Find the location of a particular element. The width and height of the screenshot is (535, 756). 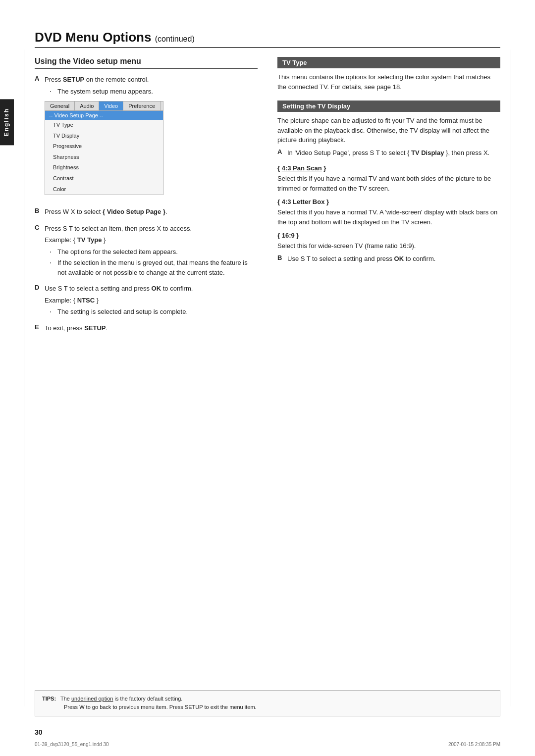

menu-item-tvdisplay: TV Display is located at coordinates (104, 136).